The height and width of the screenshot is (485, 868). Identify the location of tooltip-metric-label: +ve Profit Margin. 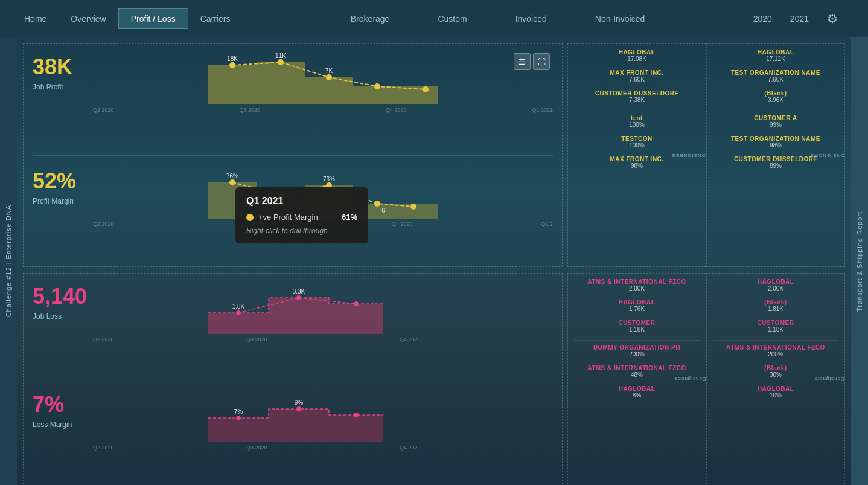
(289, 217).